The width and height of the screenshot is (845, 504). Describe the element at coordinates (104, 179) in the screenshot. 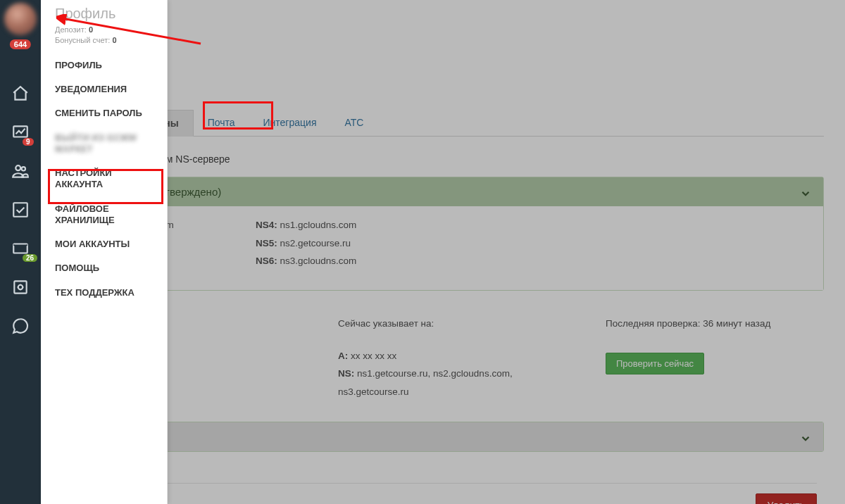

I see `menu-account-settings: НАСТРОЙКИ АККАУНТА` at that location.